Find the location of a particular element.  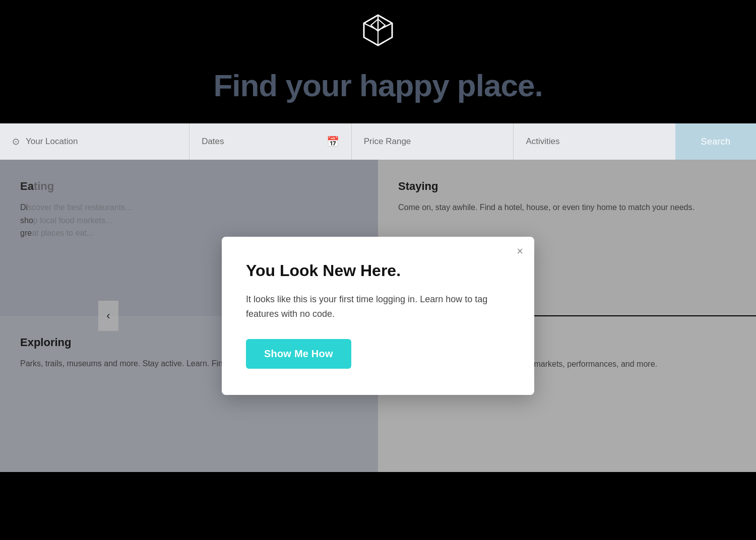

search-bar: ⊙ Your Location Dates 📅 Price Range Acti… is located at coordinates (378, 142).